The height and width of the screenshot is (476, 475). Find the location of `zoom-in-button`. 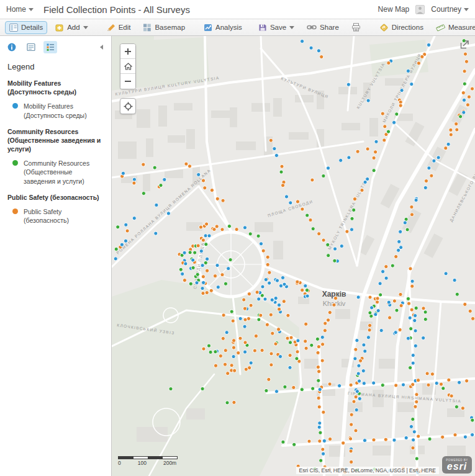

zoom-in-button is located at coordinates (128, 52).